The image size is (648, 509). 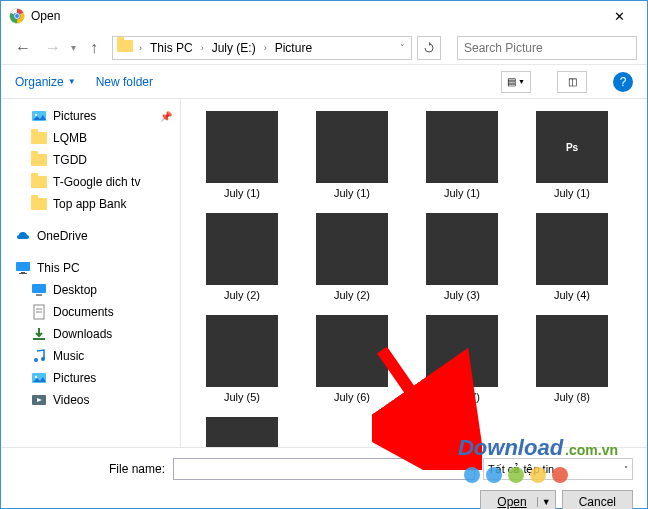 I want to click on help-button: ?, so click(x=623, y=82).